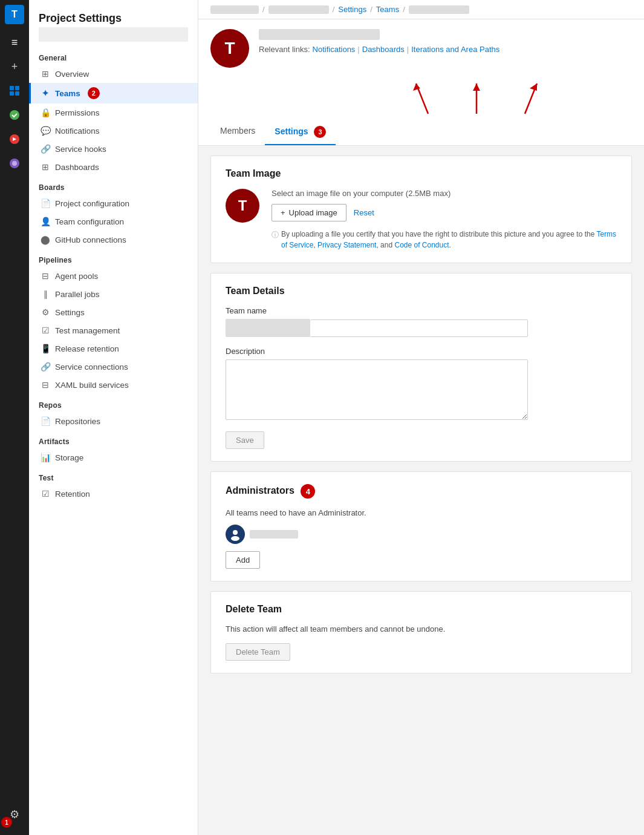 Image resolution: width=644 pixels, height=835 pixels. What do you see at coordinates (15, 814) in the screenshot?
I see `nav-settings-icon: ⚙ 1` at bounding box center [15, 814].